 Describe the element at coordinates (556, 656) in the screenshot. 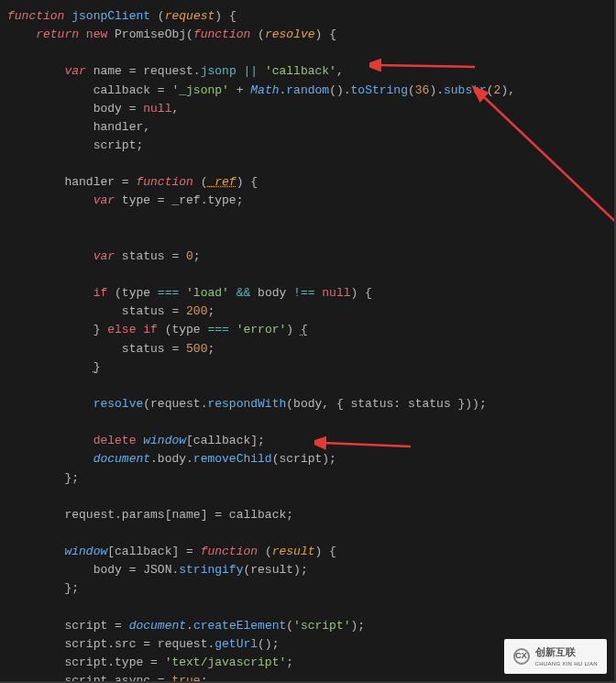

I see `watermark-badge: CX 创新互联 CHUANG XIN HU LIAN` at that location.